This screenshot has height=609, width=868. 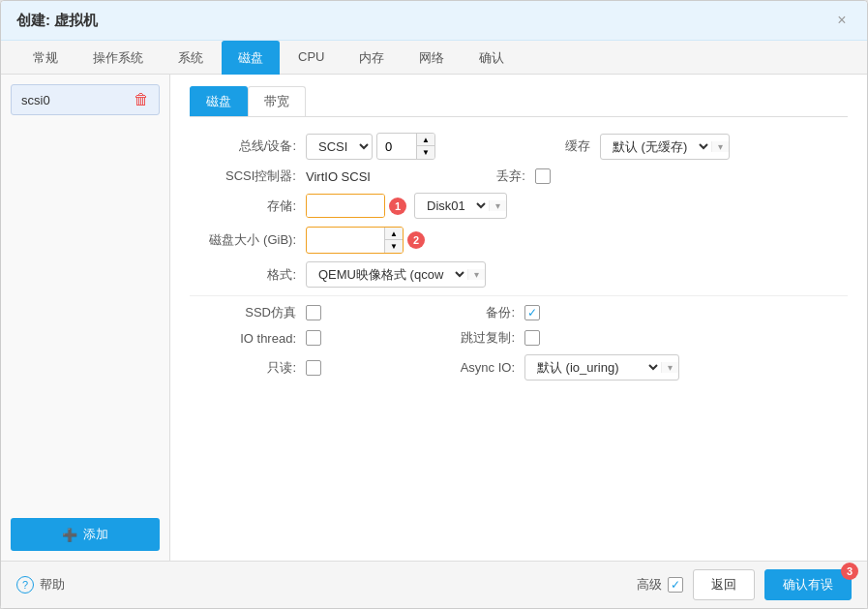 What do you see at coordinates (602, 368) in the screenshot?
I see `async-io-select-wrap: 默认 (io_uring) ▾` at bounding box center [602, 368].